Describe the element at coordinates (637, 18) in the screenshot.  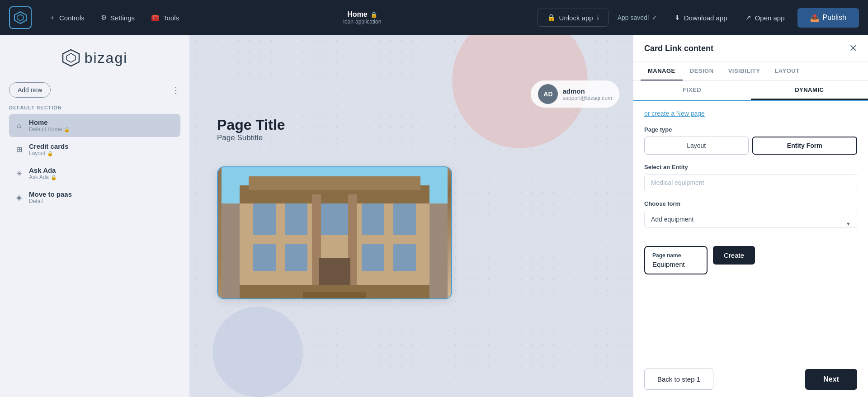
I see `app-saved-indicator: App saved! ✓` at that location.